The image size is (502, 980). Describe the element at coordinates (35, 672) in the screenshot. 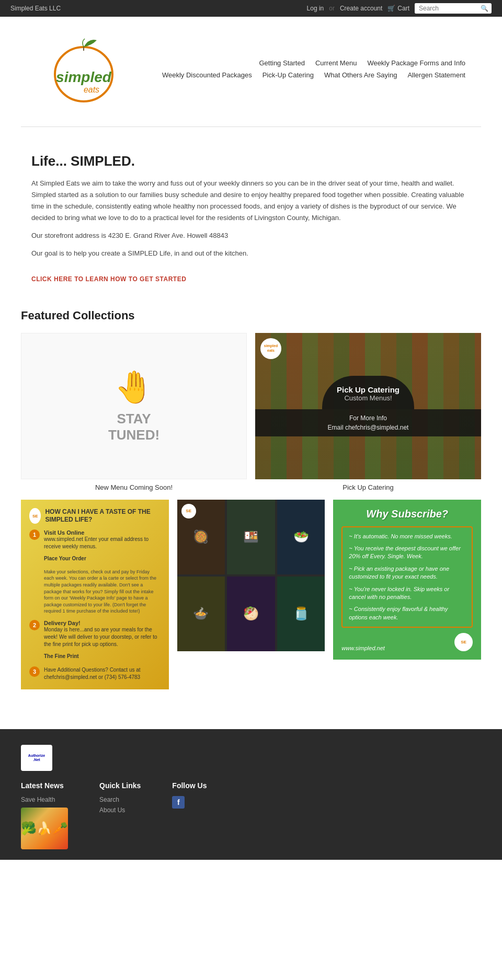

I see `step-num-3: 3` at that location.